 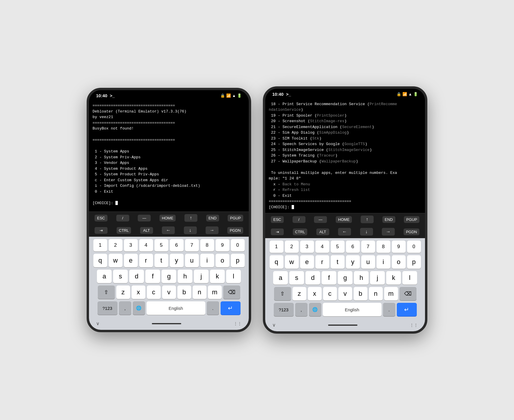 I want to click on key-alt-left: ALT, so click(x=147, y=230).